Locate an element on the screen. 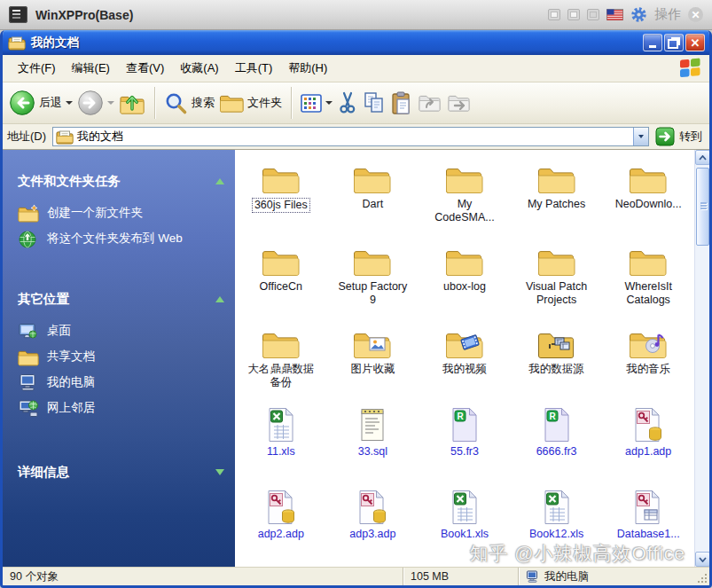  go-button: 转到 is located at coordinates (680, 137).